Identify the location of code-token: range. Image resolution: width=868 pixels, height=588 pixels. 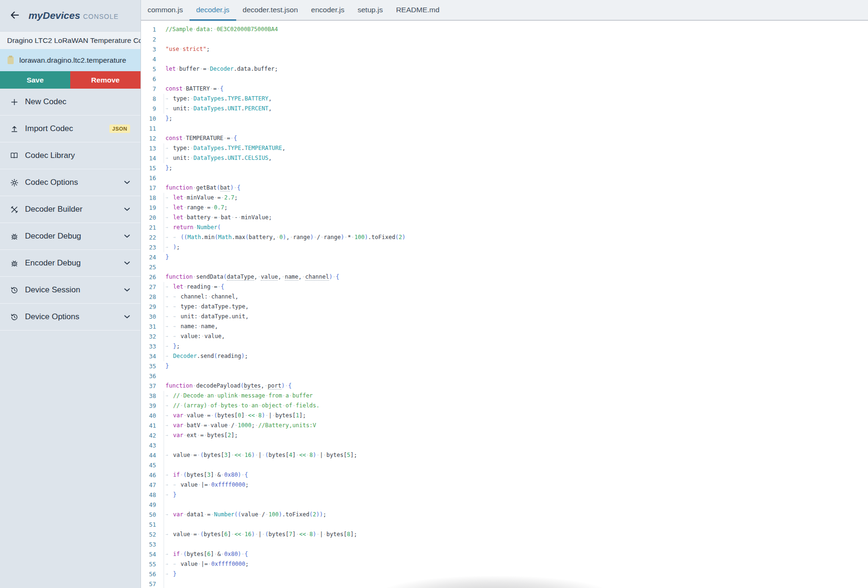
(302, 237).